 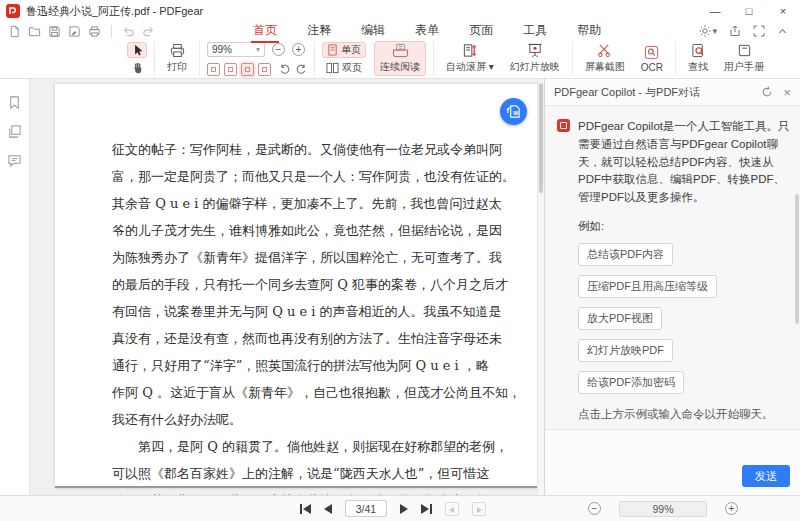 I want to click on doc-text-line: 征文的帖子：写作阿桂，是武断的。又倘使他有一位老兄或令弟叫阿, so click(x=316, y=150).